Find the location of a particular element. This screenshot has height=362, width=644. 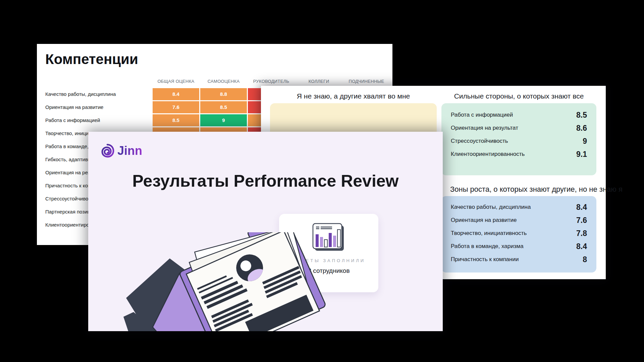

score-label: Качество работы, дисциплина is located at coordinates (491, 207).